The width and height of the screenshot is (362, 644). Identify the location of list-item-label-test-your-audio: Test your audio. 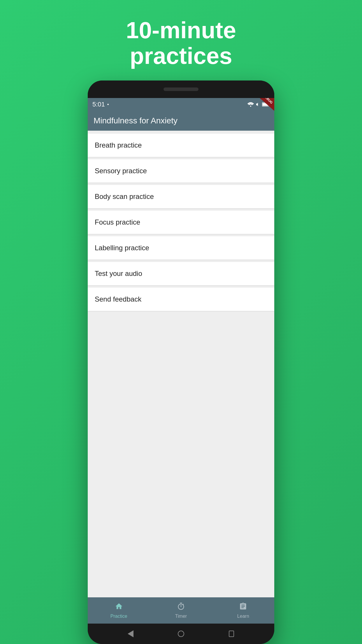
(118, 274).